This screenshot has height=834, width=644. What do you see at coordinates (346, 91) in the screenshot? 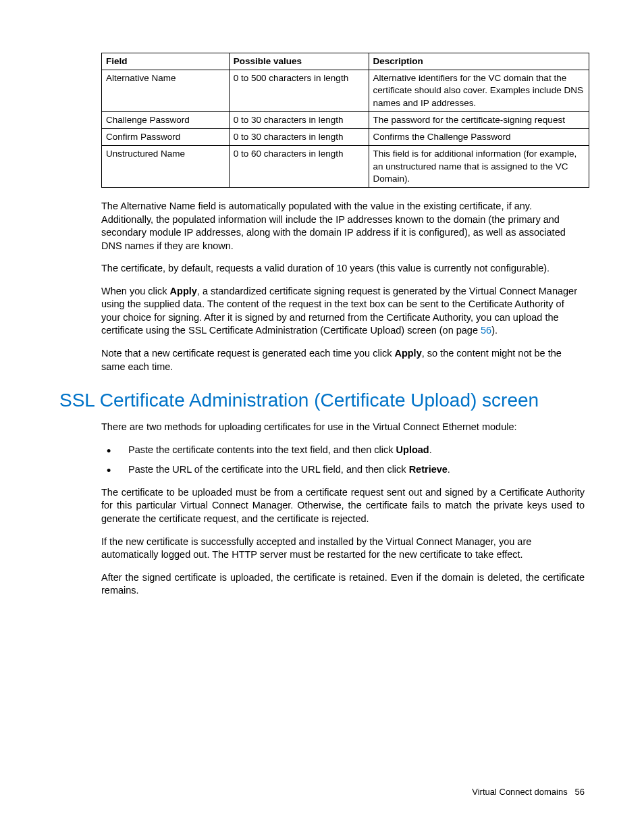
I see `table-row: Alternative Name 0 to 500 characters in …` at bounding box center [346, 91].